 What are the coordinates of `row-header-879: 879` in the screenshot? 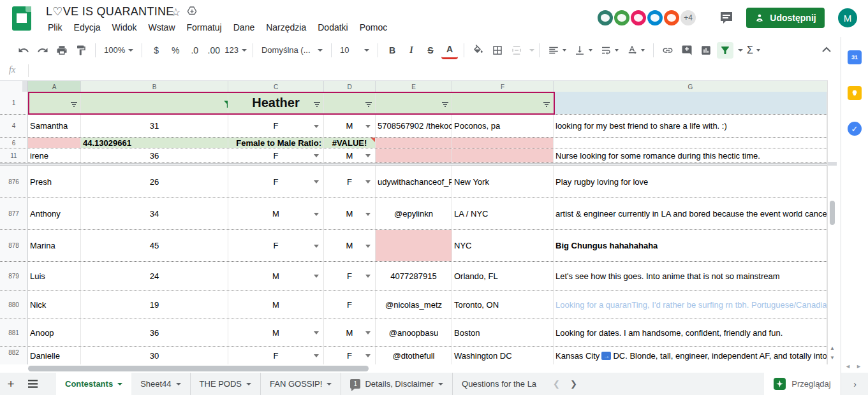 It's located at (14, 276).